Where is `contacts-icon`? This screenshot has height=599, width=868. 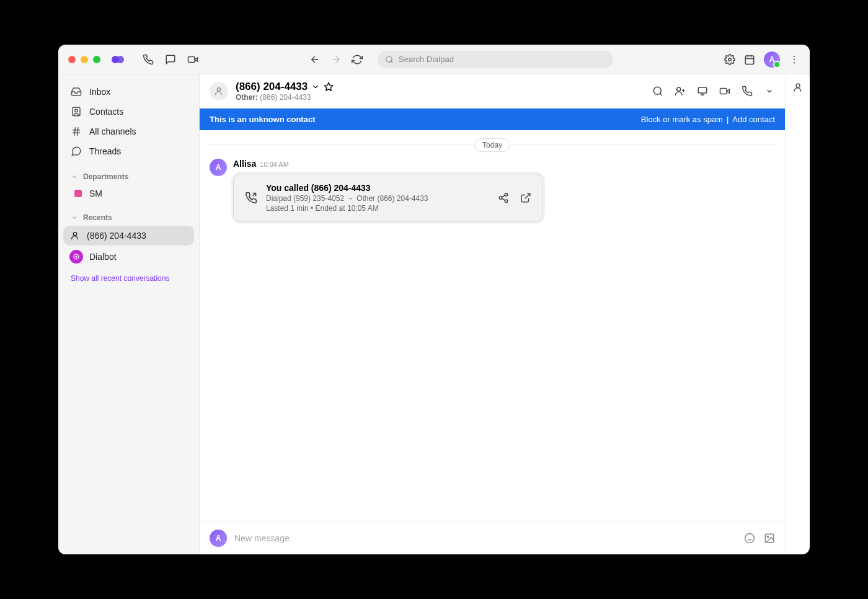 contacts-icon is located at coordinates (76, 112).